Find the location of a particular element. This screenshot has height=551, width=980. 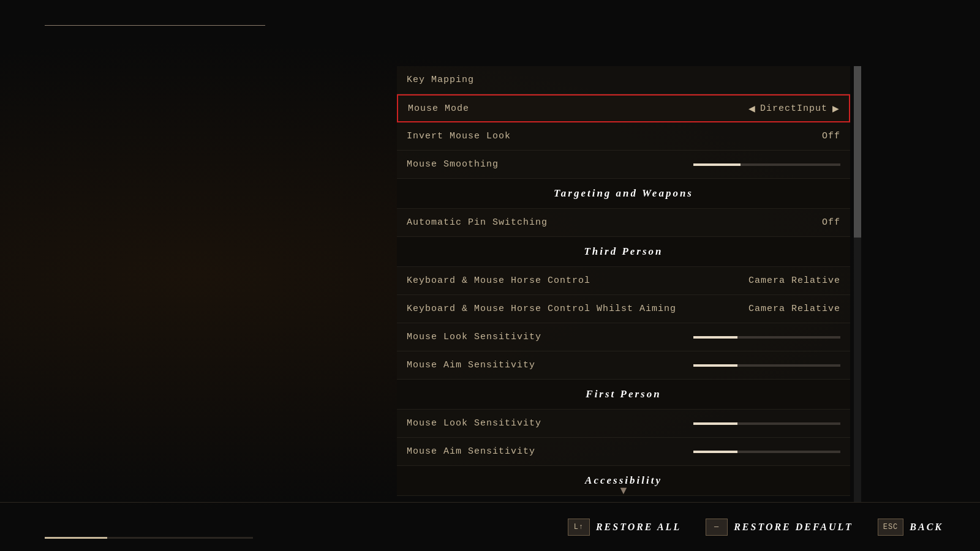

setting-row-mouse-aim-sensitivity-3p: Mouse Aim Sensitivity is located at coordinates (624, 365).